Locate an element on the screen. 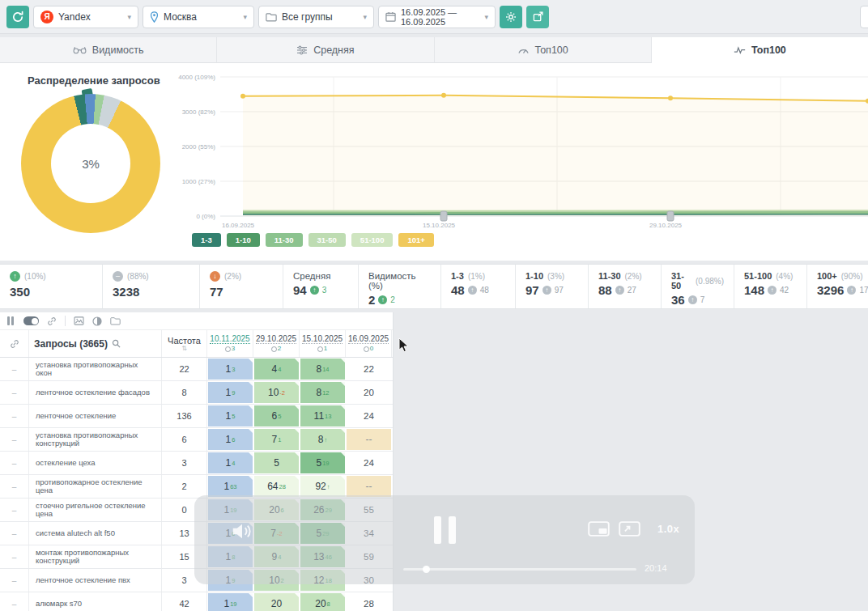 The width and height of the screenshot is (868, 611). position-cell: 22 is located at coordinates (369, 369).